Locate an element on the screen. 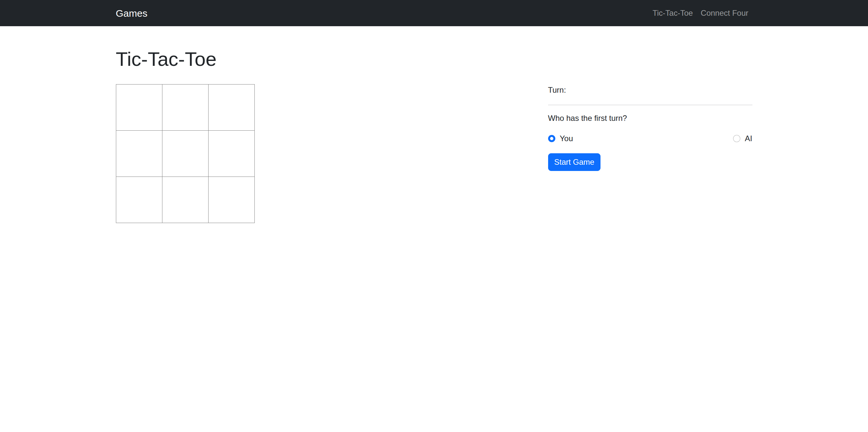  first-turn-question: Who has the first turn? is located at coordinates (650, 118).